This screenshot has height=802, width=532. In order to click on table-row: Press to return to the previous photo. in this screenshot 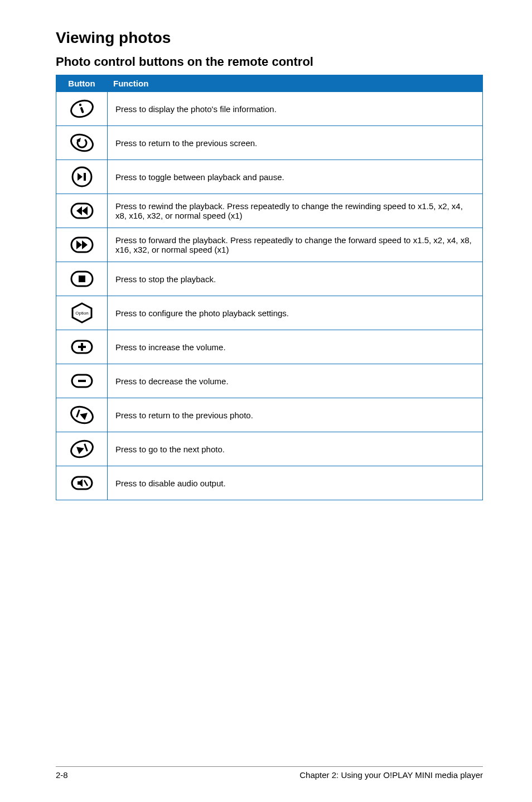, I will do `click(270, 415)`.